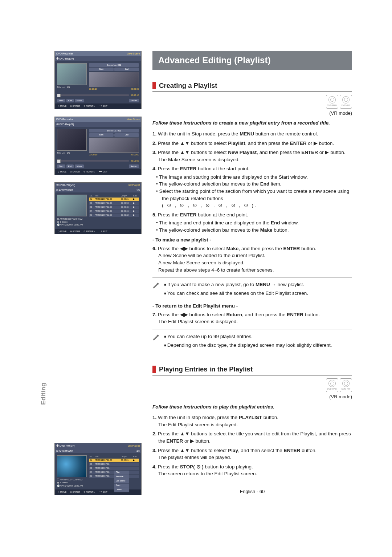 Image resolution: width=392 pixels, height=557 pixels. What do you see at coordinates (209, 206) in the screenshot?
I see `playback-buttons-icons: ( ⊙ , ⊙ , ⊙ , ⊙ , ⊙ , ⊙ , ⊙ ).` at bounding box center [209, 206].